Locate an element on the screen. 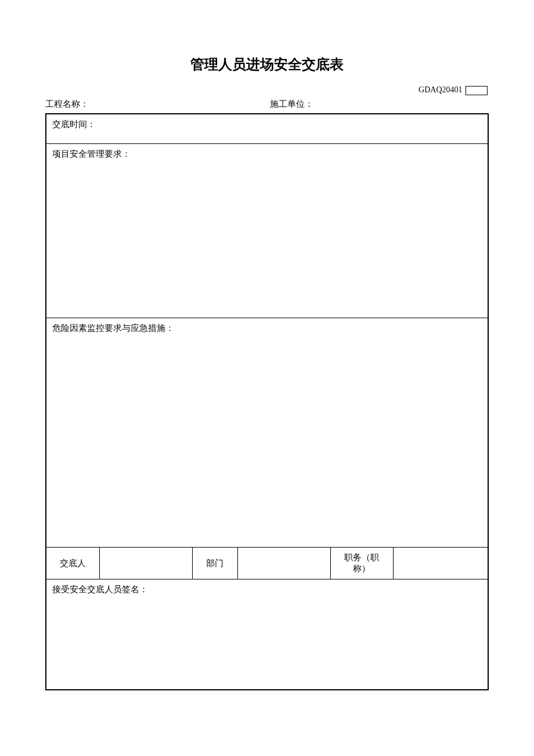 Image resolution: width=534 pixels, height=756 pixels. construction-unit-label: 施工单位： is located at coordinates (376, 105).